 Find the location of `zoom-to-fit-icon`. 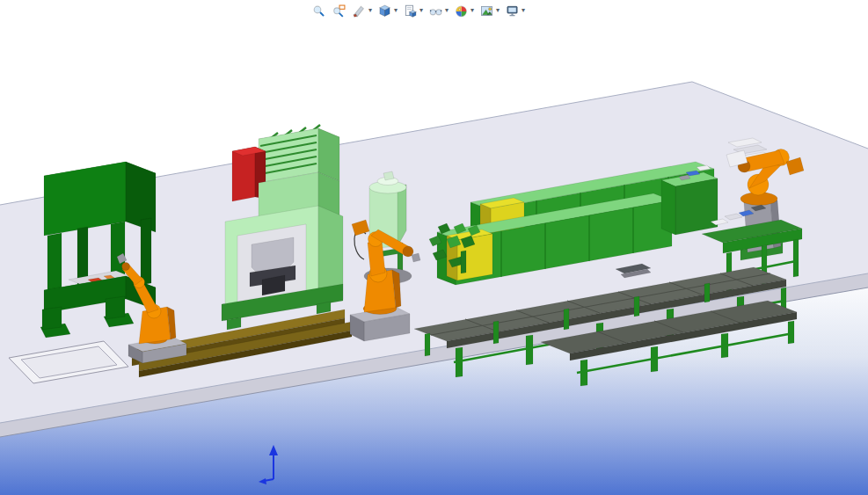

zoom-to-fit-icon is located at coordinates (318, 11).